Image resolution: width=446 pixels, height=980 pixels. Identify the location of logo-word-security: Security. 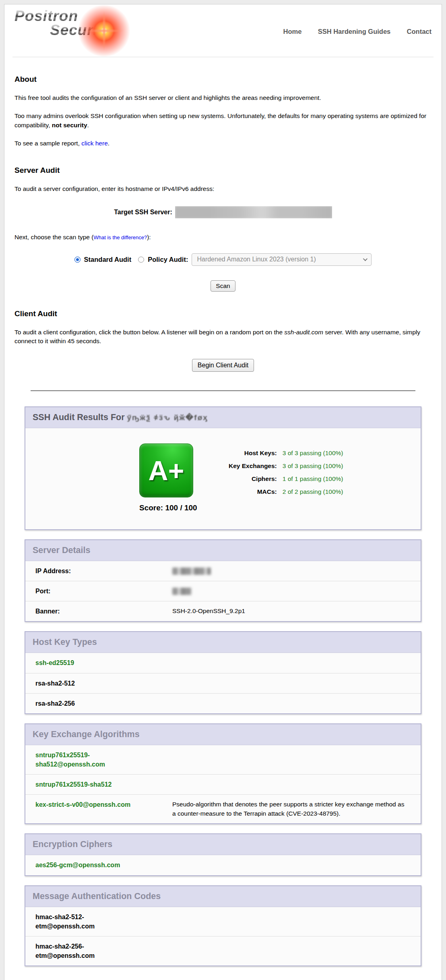
(81, 30).